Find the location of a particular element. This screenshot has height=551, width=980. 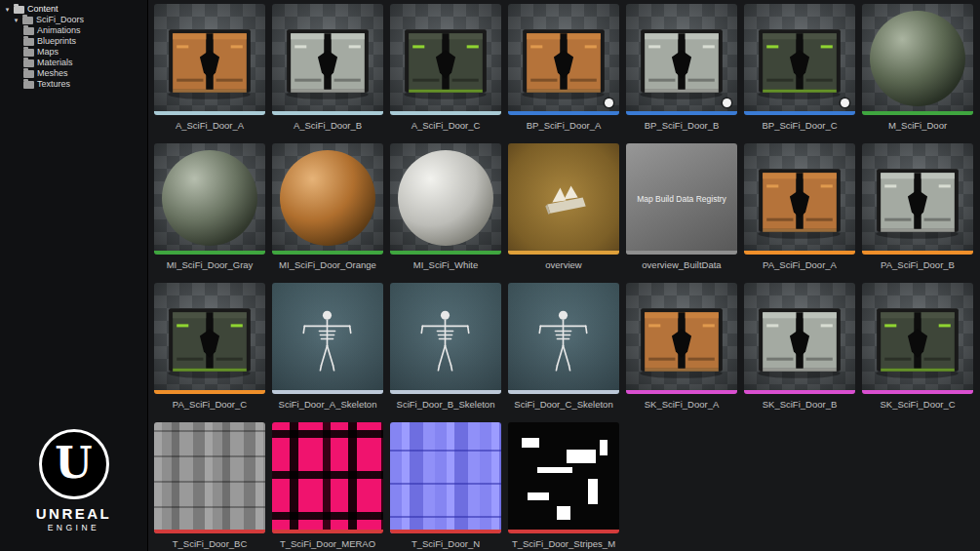

skeleton-preview is located at coordinates (328, 338).